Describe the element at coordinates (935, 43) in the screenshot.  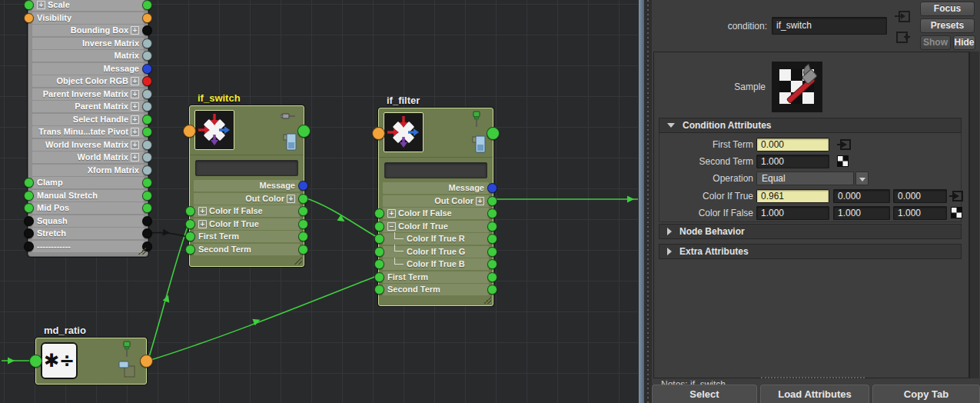
I see `show-button: Show` at that location.